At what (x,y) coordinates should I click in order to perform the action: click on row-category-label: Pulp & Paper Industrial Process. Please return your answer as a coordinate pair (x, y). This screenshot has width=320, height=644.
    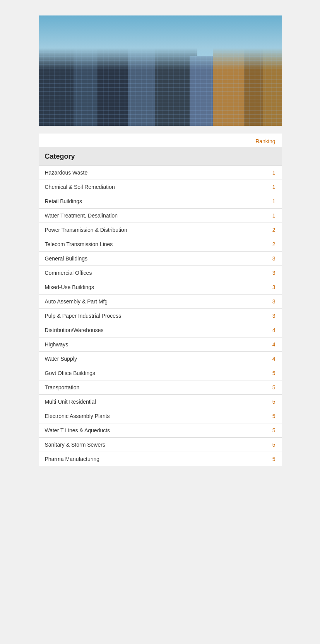
    Looking at the image, I should click on (156, 316).